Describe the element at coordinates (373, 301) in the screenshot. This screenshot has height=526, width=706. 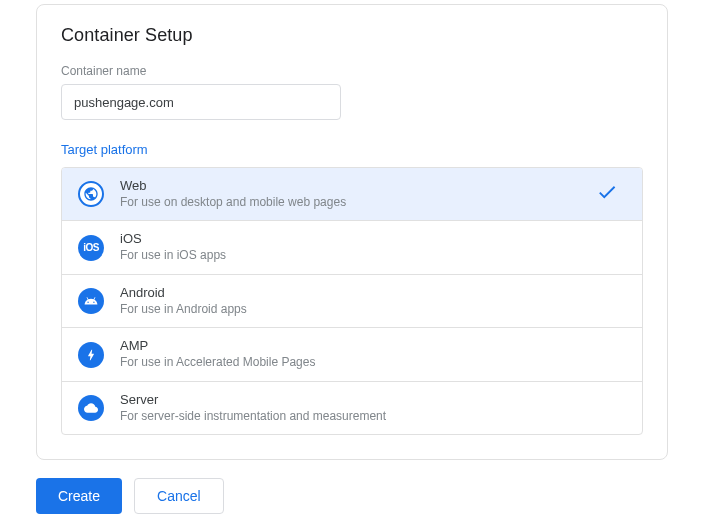
I see `platform-text: Android For use in Android apps` at that location.